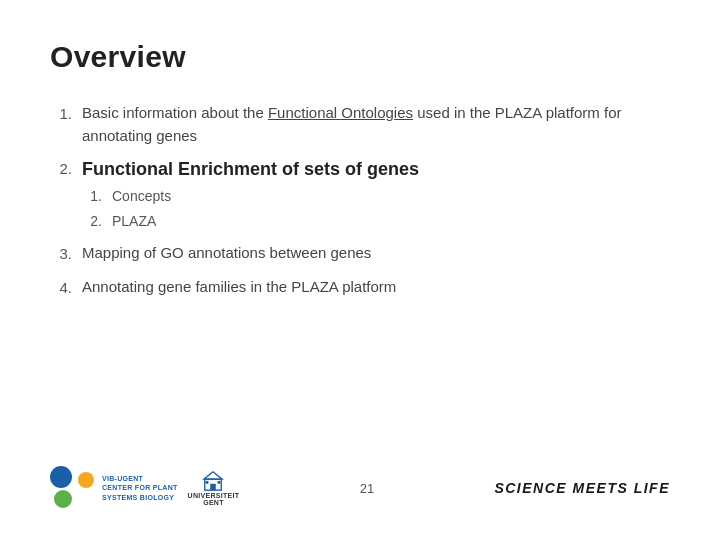  What do you see at coordinates (114, 488) in the screenshot?
I see `vib-logo: VIB-UGENTCENTER FOR PLANTSYSTEMS BIOLOGY` at bounding box center [114, 488].